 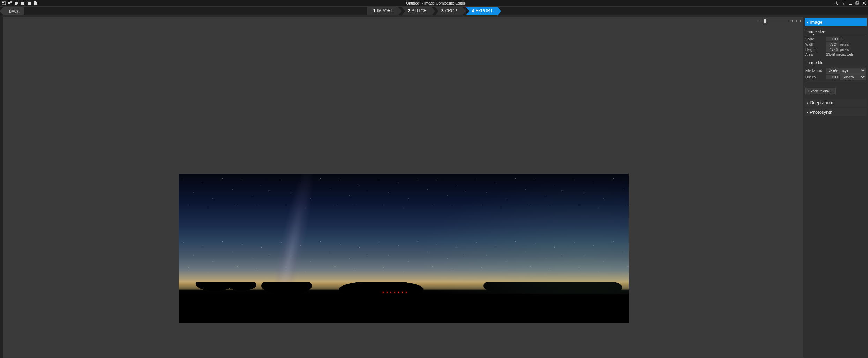 What do you see at coordinates (815, 54) in the screenshot?
I see `label-area: Area` at bounding box center [815, 54].